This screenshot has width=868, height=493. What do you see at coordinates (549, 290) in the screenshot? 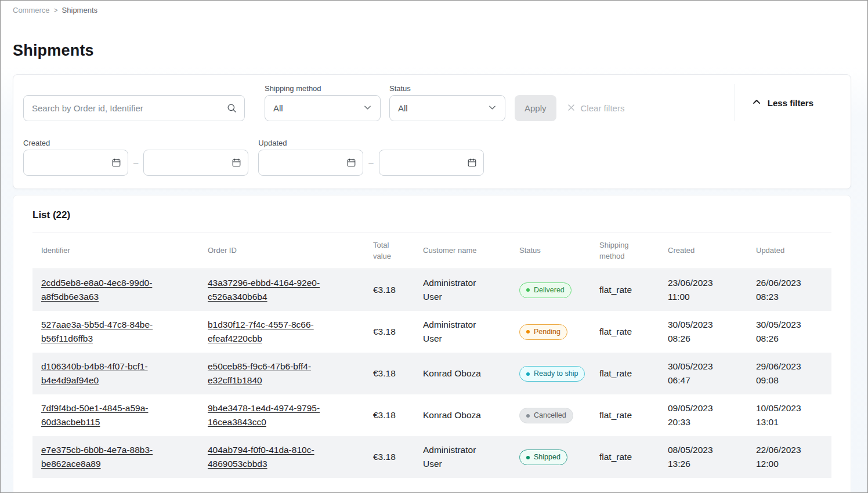
I see `status-badge-label: Delivered` at bounding box center [549, 290].